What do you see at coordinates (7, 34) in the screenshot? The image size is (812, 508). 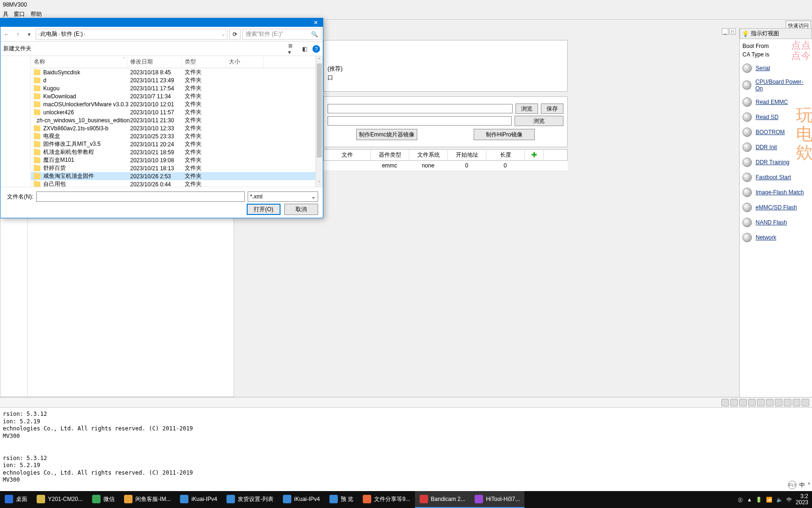 I see `back-button: ←` at bounding box center [7, 34].